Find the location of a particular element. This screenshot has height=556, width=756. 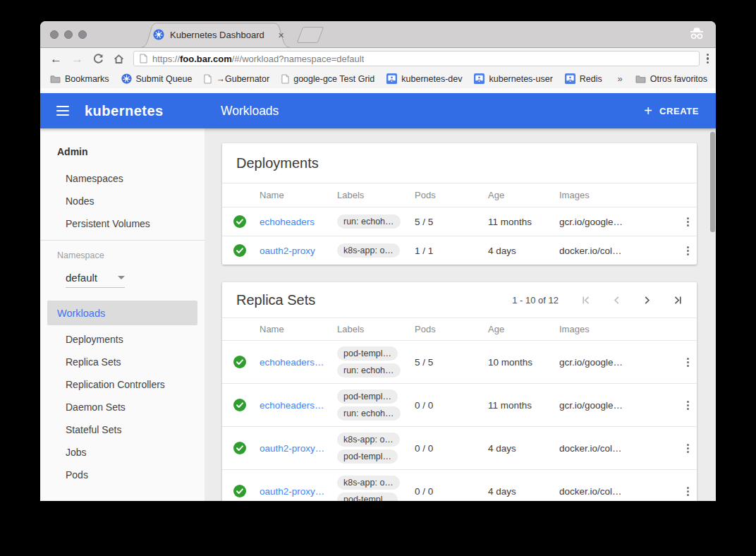

next-page-icon is located at coordinates (647, 301).